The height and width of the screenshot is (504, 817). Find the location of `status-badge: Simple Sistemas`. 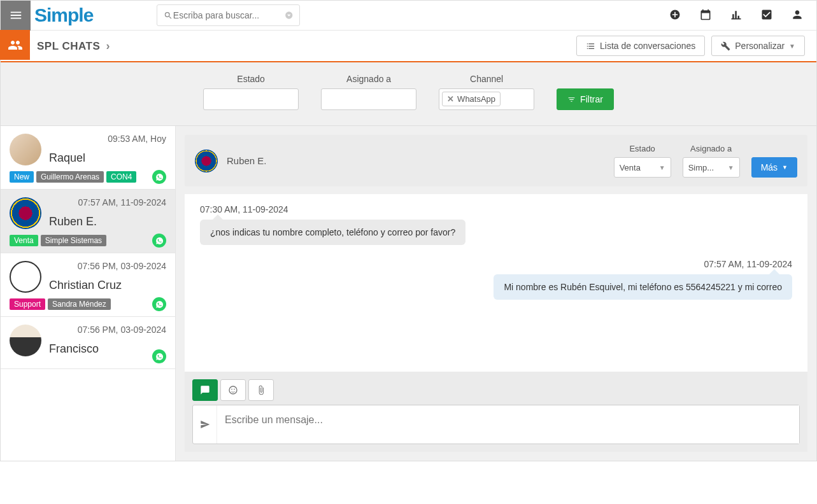

status-badge: Simple Sistemas is located at coordinates (74, 241).